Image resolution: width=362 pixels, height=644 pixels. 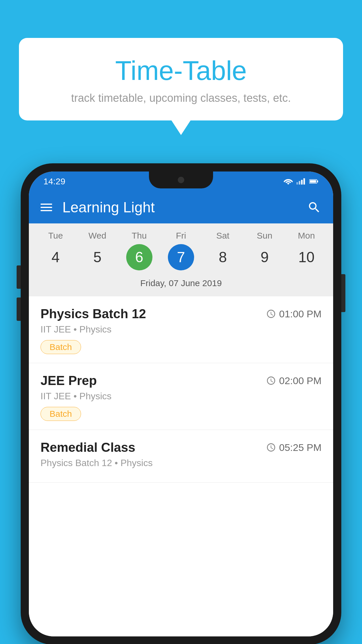 What do you see at coordinates (265, 236) in the screenshot?
I see `day-name: Sun` at bounding box center [265, 236].